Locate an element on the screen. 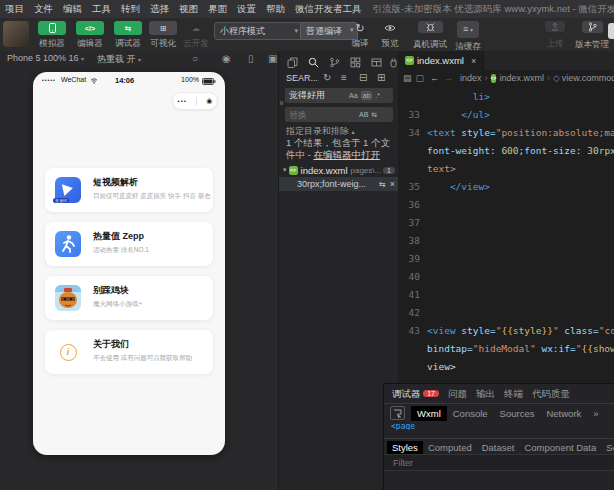  tab-network: Network is located at coordinates (564, 414).